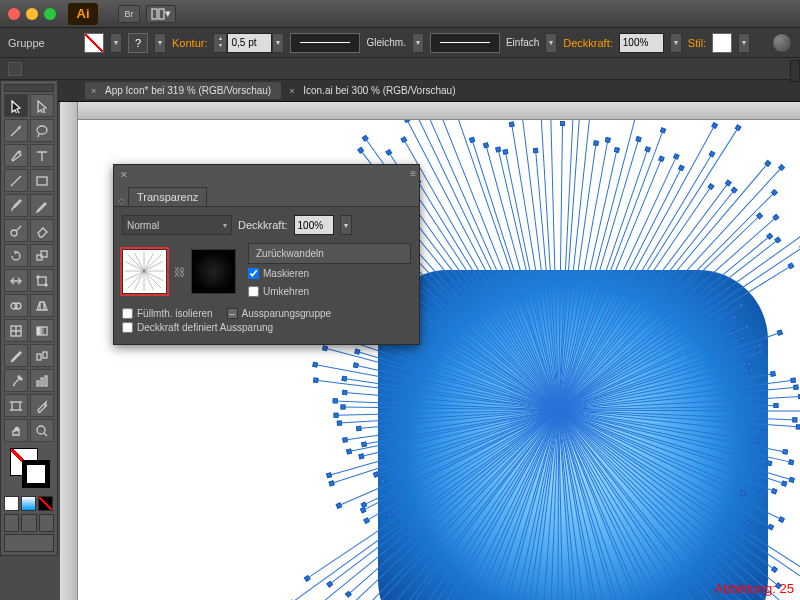  Describe the element at coordinates (16, 306) in the screenshot. I see `shape-builder-tool` at that location.